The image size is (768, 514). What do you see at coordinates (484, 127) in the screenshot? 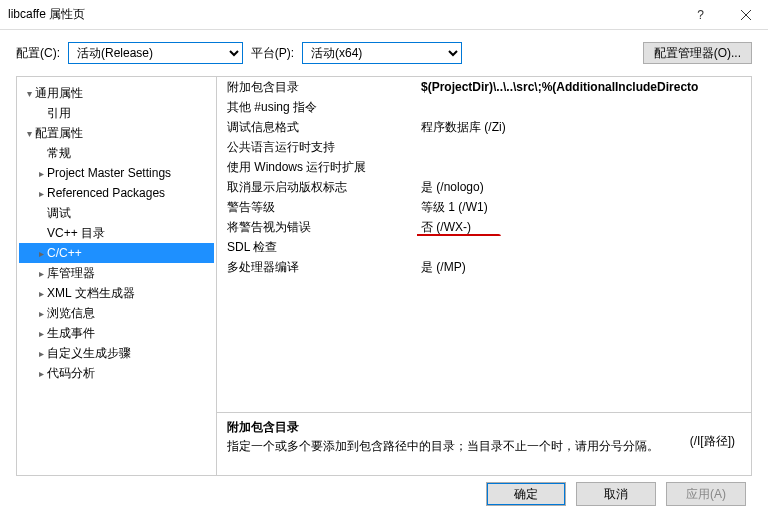
I see `property-row: 调试信息格式程序数据库 (/Zi)` at bounding box center [484, 127].